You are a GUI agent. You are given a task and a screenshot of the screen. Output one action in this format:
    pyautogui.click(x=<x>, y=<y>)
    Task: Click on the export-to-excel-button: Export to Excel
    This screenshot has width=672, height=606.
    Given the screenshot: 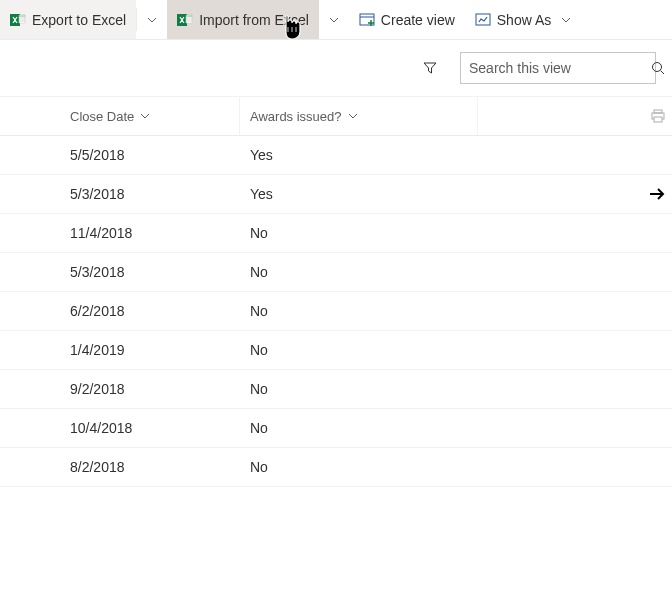 What is the action you would take?
    pyautogui.click(x=68, y=20)
    